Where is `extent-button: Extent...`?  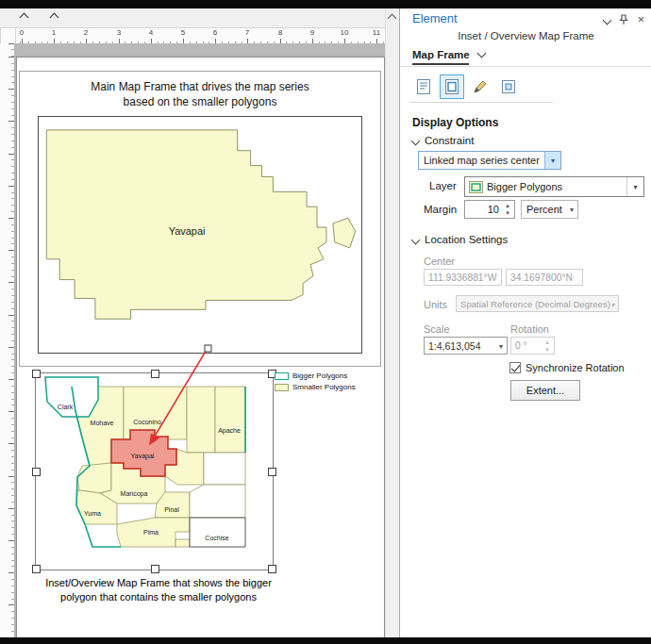 extent-button: Extent... is located at coordinates (545, 390).